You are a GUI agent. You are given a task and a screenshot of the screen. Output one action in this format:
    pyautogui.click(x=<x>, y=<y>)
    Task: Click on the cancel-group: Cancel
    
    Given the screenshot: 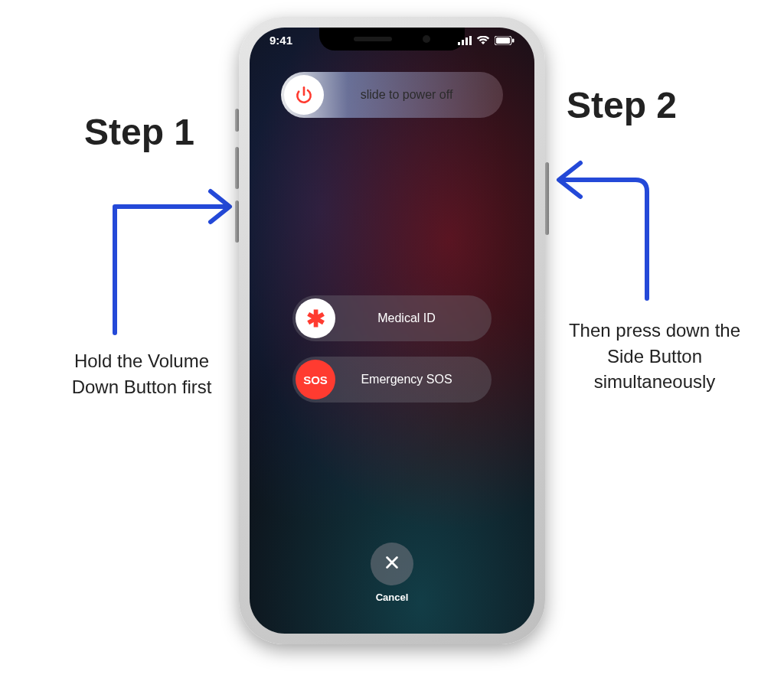 What is the action you would take?
    pyautogui.click(x=392, y=572)
    